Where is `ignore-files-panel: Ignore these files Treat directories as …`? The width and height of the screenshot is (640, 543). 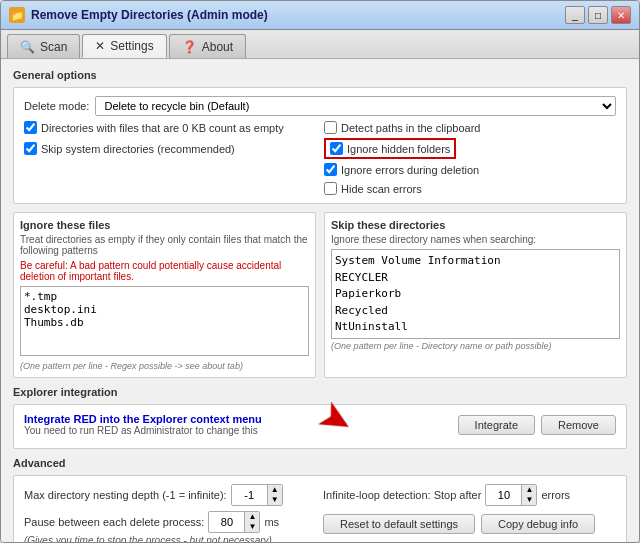 ignore-files-panel: Ignore these files Treat directories as … is located at coordinates (164, 295).